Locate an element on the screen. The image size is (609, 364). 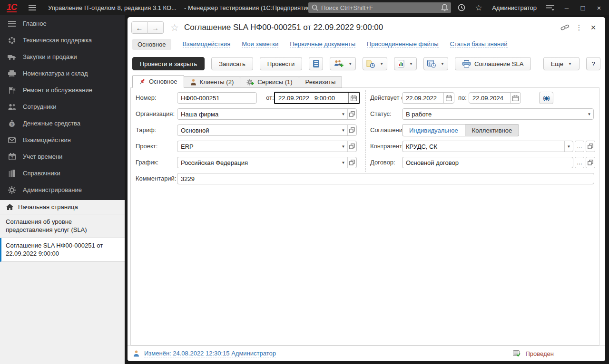
open-tab-sla-list: Соглашения об уровне предоставления услу… is located at coordinates (62, 226).